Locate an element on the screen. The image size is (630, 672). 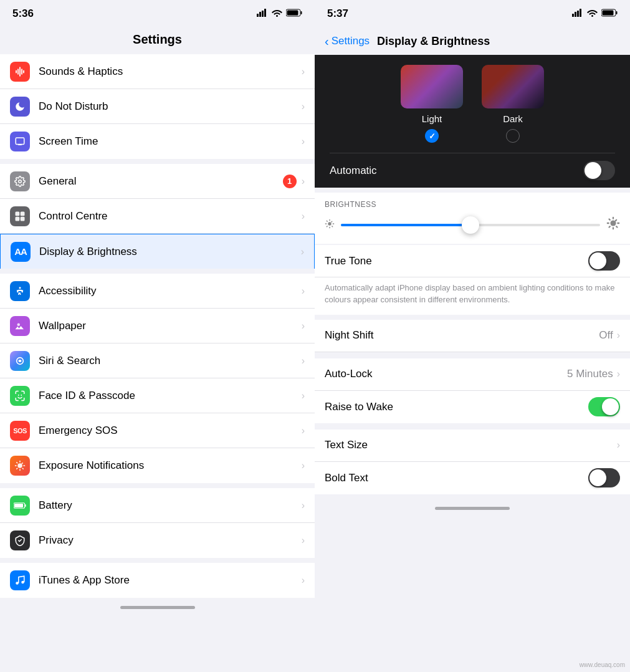
right-time: 5:37 is located at coordinates (338, 14).